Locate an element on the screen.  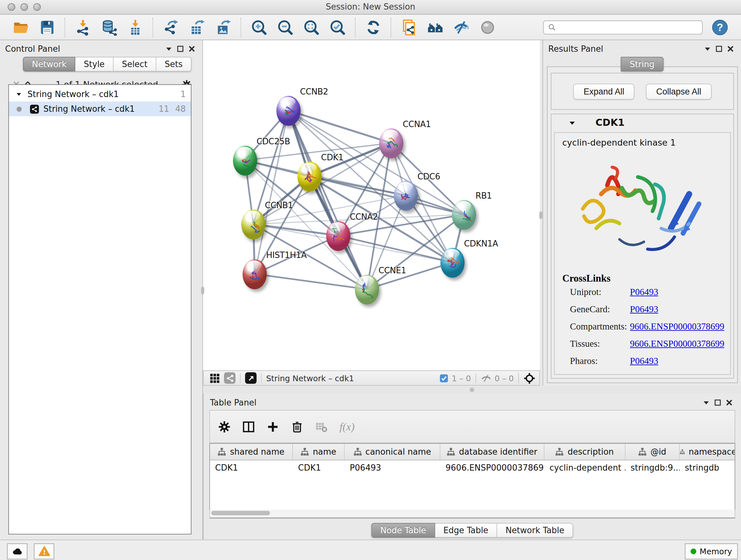
tab-node-table: Node Table is located at coordinates (403, 530).